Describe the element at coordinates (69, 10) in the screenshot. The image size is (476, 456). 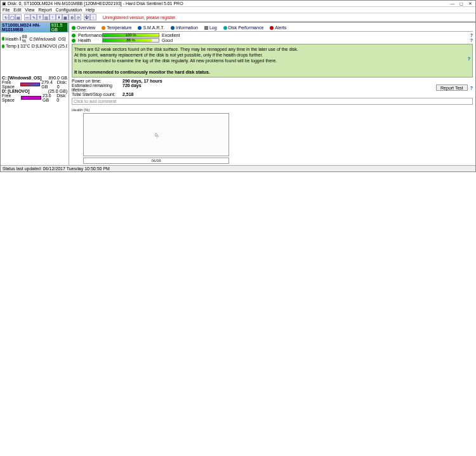
I see `menu-configuration: Configuration` at that location.